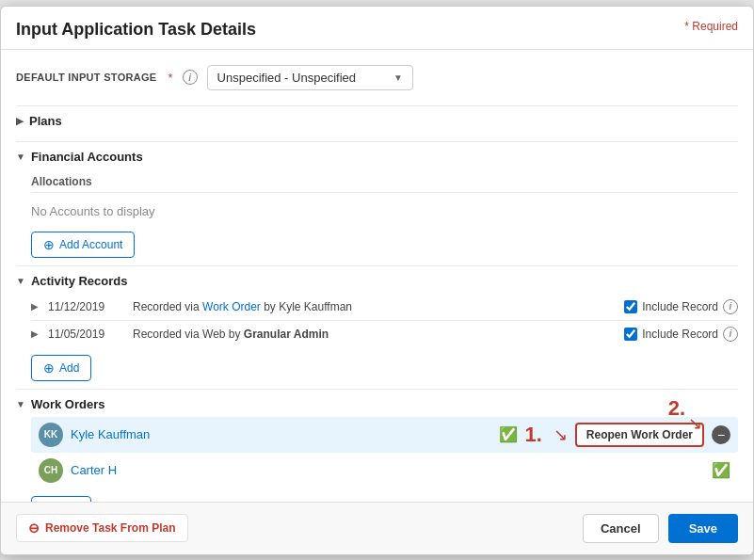 The width and height of the screenshot is (754, 560). Describe the element at coordinates (83, 245) in the screenshot. I see `add-account-button: ⊕ Add Account` at that location.